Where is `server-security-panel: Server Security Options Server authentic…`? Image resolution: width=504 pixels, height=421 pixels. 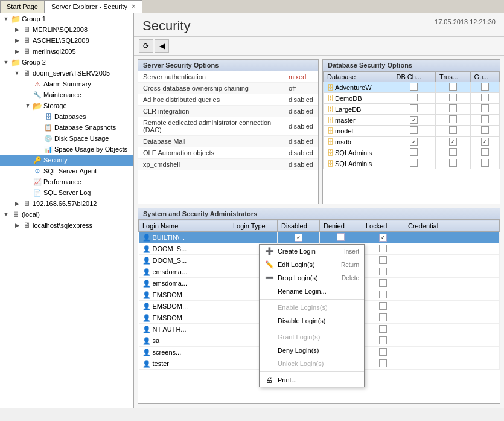 server-security-panel: Server Security Options Server authentic… is located at coordinates (228, 132).